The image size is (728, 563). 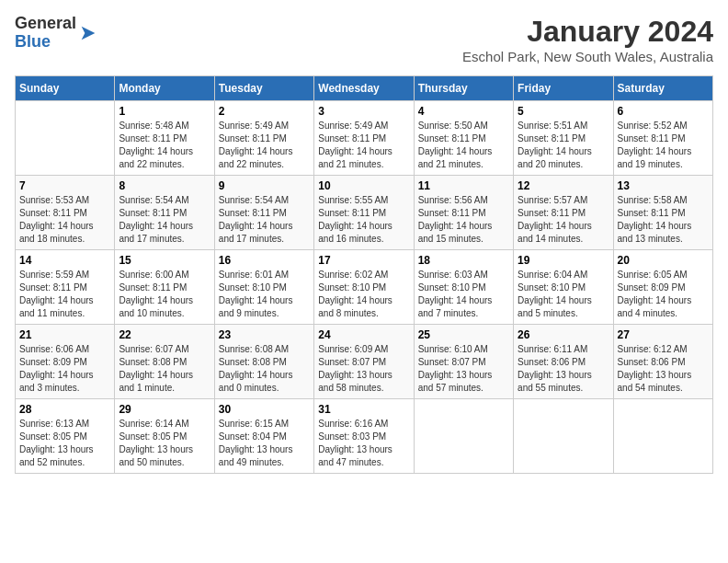 I want to click on day-info: Sunrise: 6:09 AM Sunset: 8:07 PM Dayligh…, so click(x=364, y=369).